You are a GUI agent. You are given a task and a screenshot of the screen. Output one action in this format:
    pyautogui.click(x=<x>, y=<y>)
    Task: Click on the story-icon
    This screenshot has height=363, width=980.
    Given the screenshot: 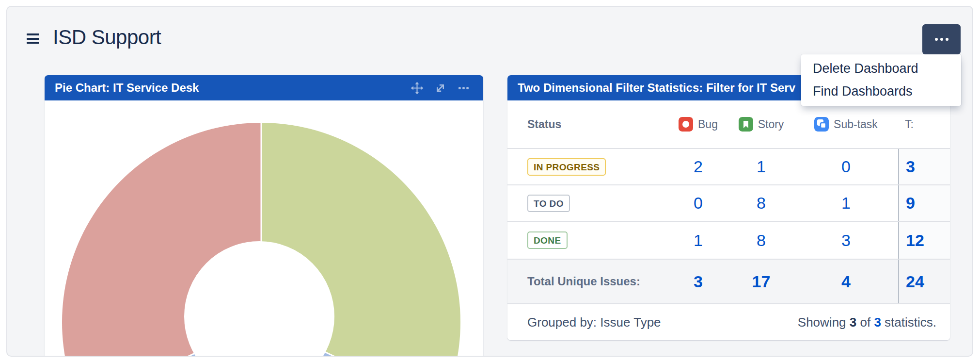 What is the action you would take?
    pyautogui.click(x=746, y=124)
    